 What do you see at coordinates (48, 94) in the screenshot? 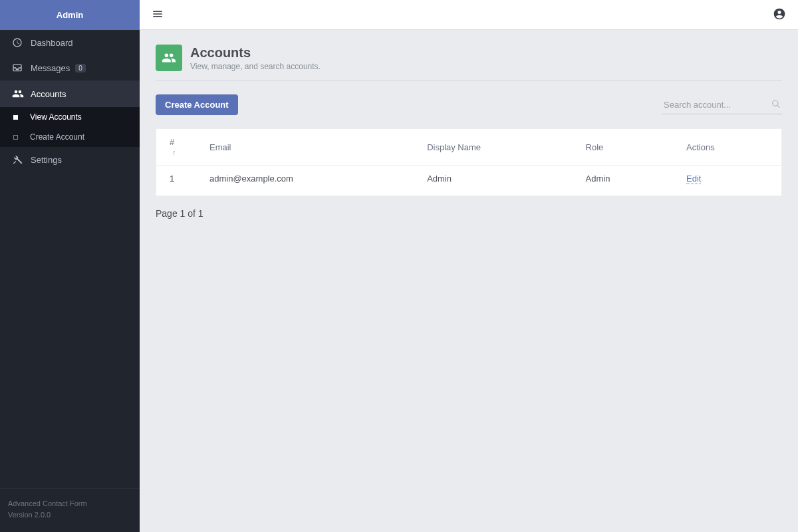
I see `sidebar-item-label: Accounts` at bounding box center [48, 94].